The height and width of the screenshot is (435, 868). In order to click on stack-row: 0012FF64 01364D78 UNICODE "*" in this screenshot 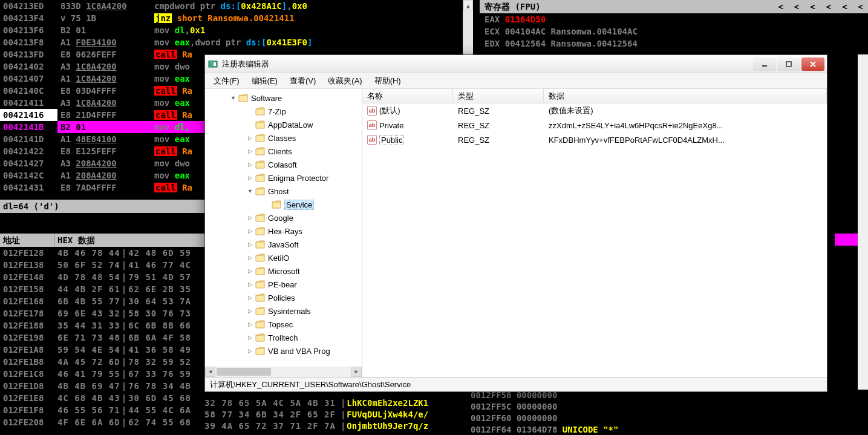, I will do `click(667, 430)`.